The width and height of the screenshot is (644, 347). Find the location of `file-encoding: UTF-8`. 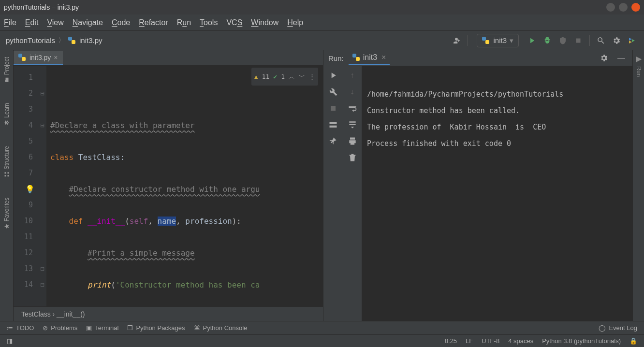

file-encoding: UTF-8 is located at coordinates (490, 341).